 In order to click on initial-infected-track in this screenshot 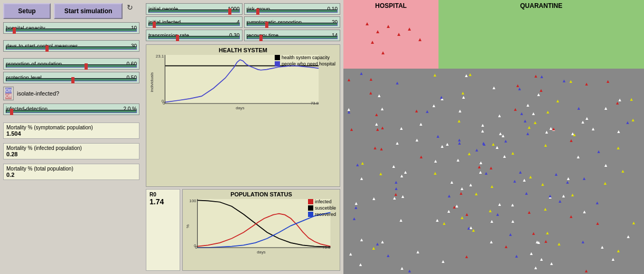, I will do `click(194, 24)`.